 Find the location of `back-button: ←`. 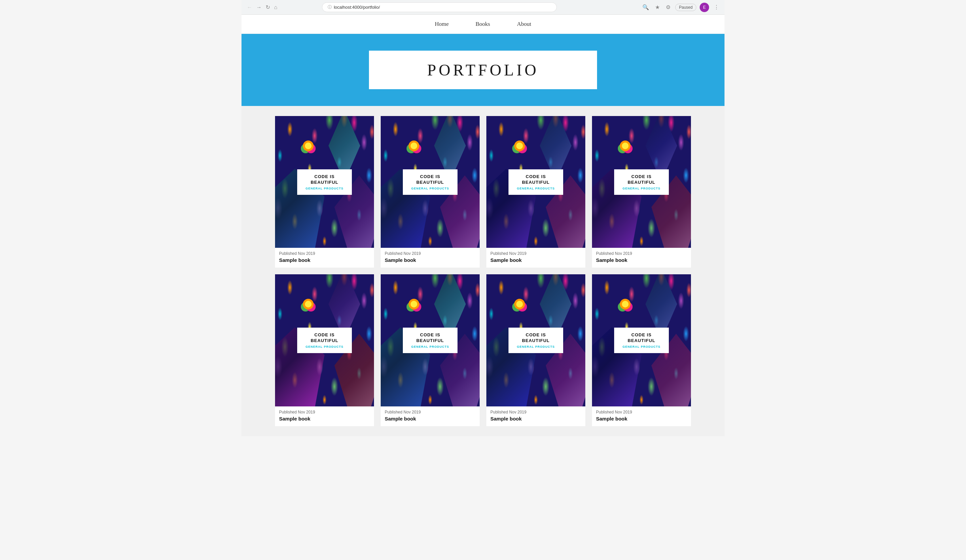

back-button: ← is located at coordinates (250, 8).